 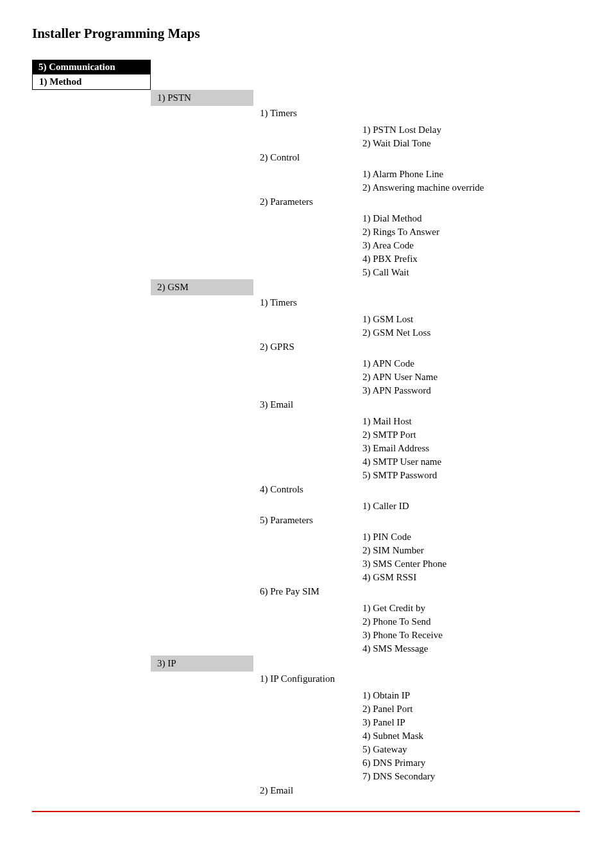 What do you see at coordinates (468, 736) in the screenshot?
I see `ip-config-item: 4) Subnet Mask` at bounding box center [468, 736].